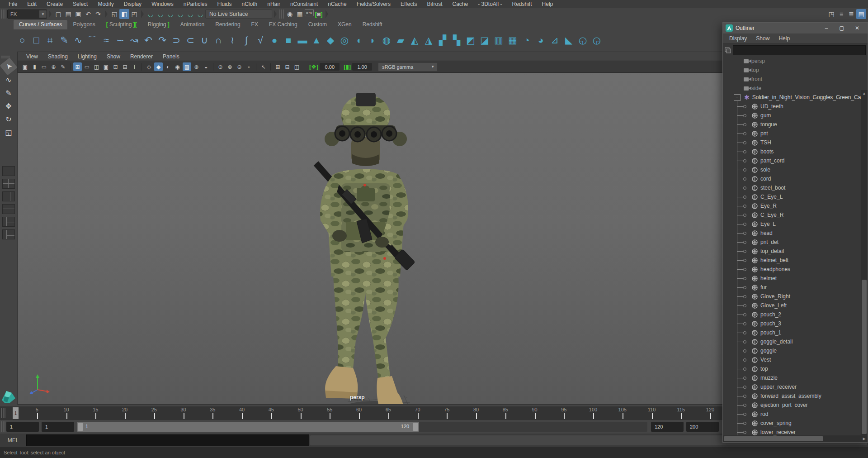 Image resolution: width=868 pixels, height=458 pixels. What do you see at coordinates (857, 28) in the screenshot?
I see `close-button: ✕` at bounding box center [857, 28].